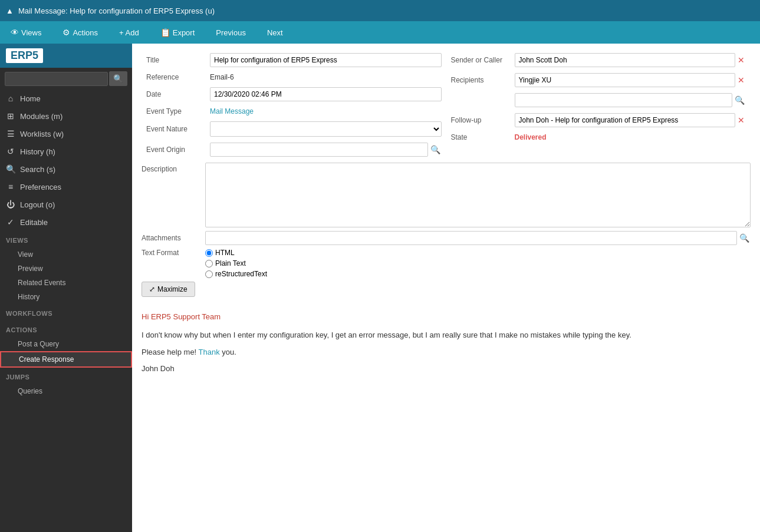  I want to click on followup-label: Follow-up, so click(481, 120).